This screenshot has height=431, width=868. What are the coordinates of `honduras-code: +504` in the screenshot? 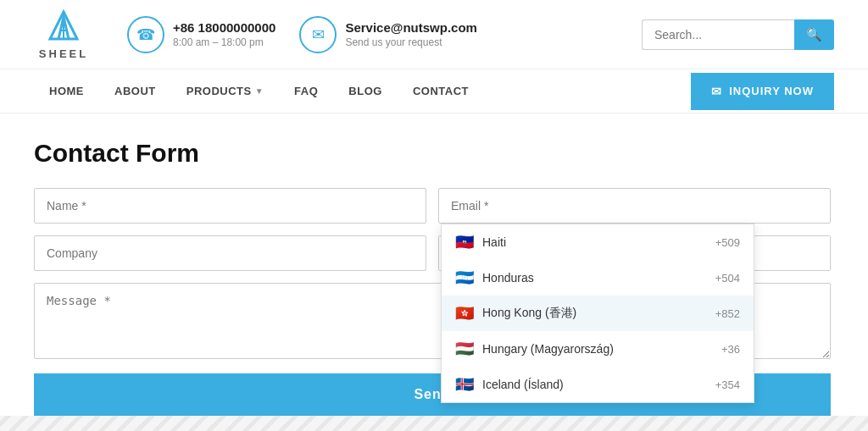 It's located at (727, 278).